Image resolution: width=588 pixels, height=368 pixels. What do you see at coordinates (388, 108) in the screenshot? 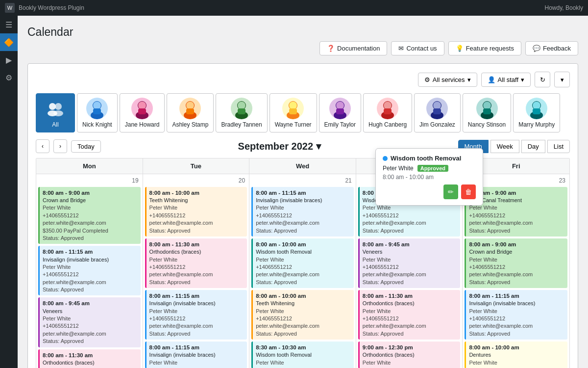
I see `avatar-hugh` at bounding box center [388, 108].